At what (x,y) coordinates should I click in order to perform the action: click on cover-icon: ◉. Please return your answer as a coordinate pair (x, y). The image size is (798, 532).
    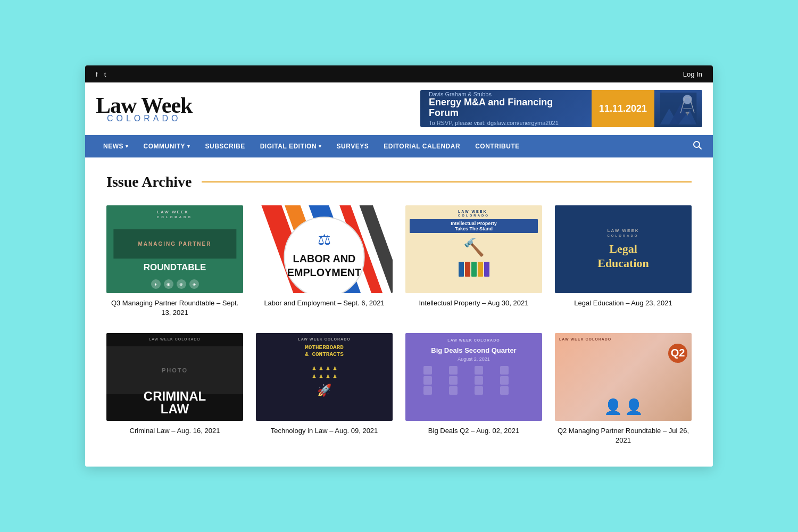
    Looking at the image, I should click on (169, 284).